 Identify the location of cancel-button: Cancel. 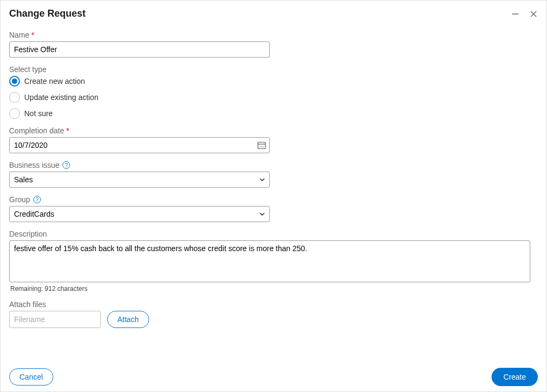
(31, 377).